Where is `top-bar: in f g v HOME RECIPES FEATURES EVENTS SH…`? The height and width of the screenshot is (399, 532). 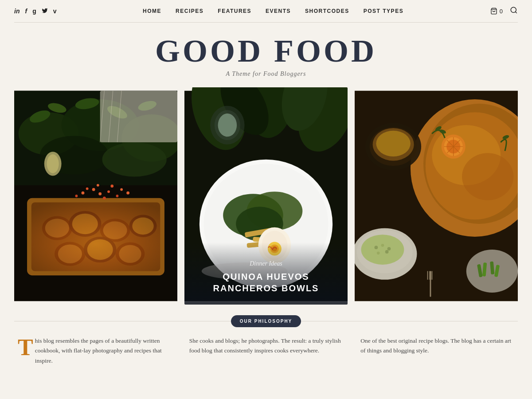
top-bar: in f g v HOME RECIPES FEATURES EVENTS SH… is located at coordinates (266, 11).